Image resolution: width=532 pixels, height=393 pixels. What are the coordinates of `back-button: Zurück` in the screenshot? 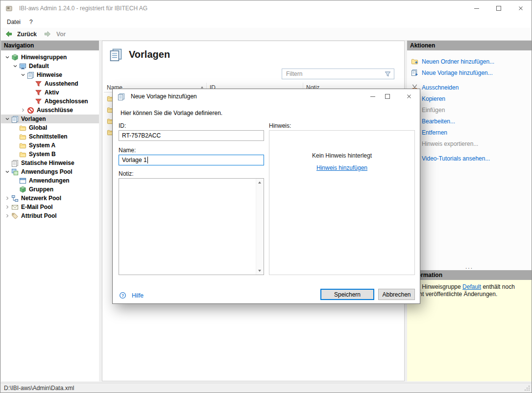 It's located at (21, 34).